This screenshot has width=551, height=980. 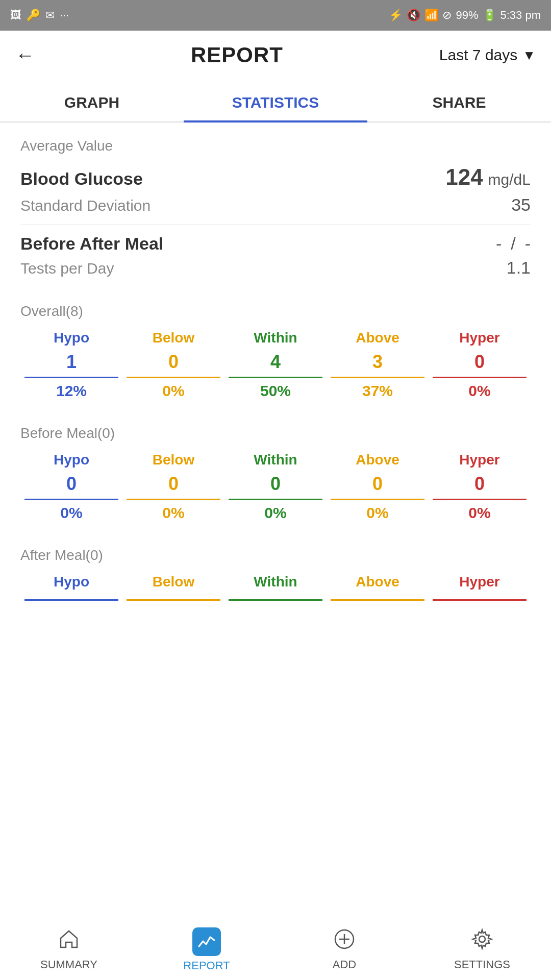 What do you see at coordinates (237, 55) in the screenshot?
I see `page-title: REPORT` at bounding box center [237, 55].